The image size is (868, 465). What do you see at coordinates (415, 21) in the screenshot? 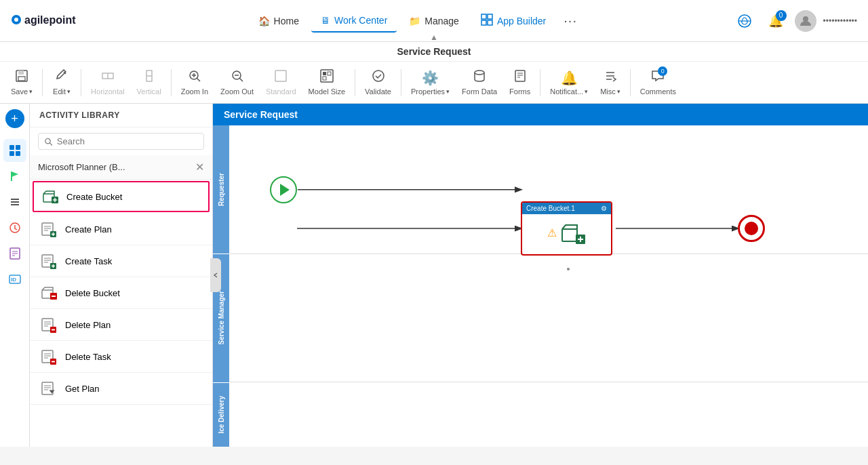
I see `manage-icon: 📁` at bounding box center [415, 21].